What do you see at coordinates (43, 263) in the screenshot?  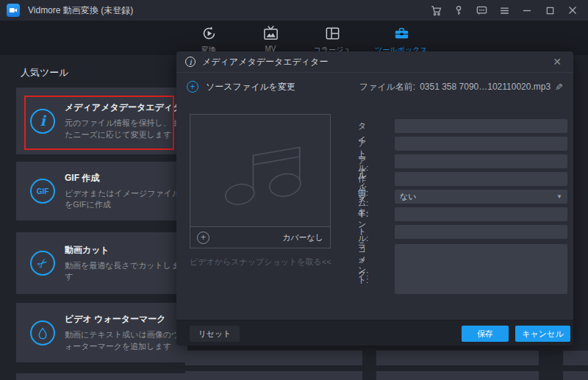 I see `scissors-icon: ✂` at bounding box center [43, 263].